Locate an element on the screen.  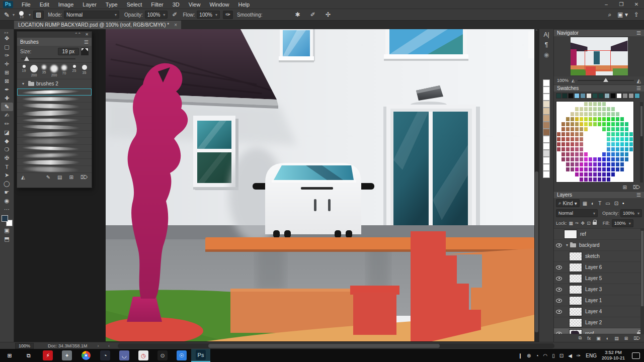
quick-selection-tool: ✛ is located at coordinates (7, 64).